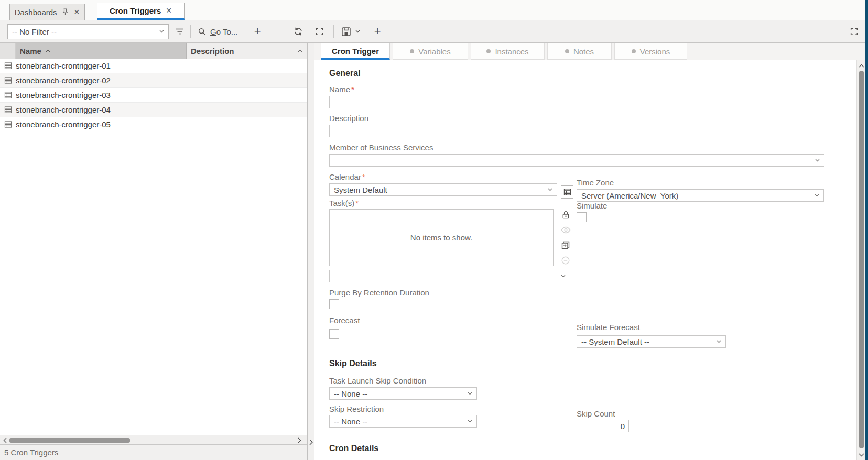  Describe the element at coordinates (377, 31) in the screenshot. I see `new-record-button: +` at that location.